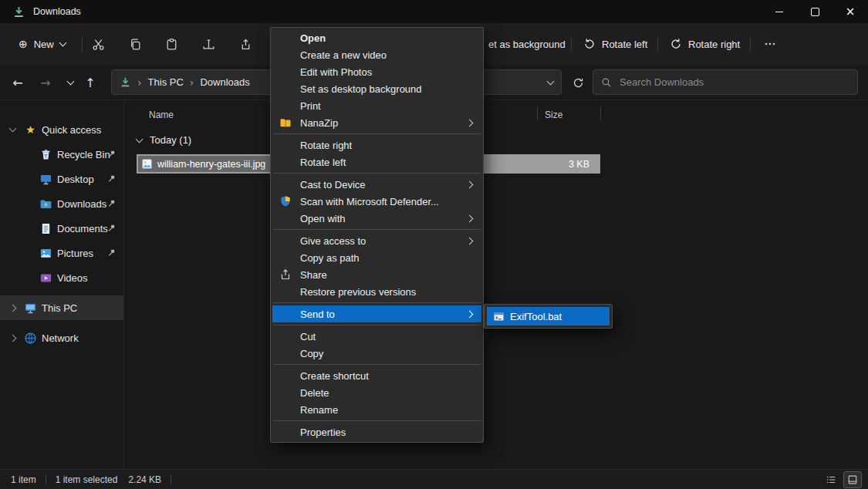 This screenshot has height=489, width=868. What do you see at coordinates (45, 83) in the screenshot?
I see `forward-icon: →` at bounding box center [45, 83].